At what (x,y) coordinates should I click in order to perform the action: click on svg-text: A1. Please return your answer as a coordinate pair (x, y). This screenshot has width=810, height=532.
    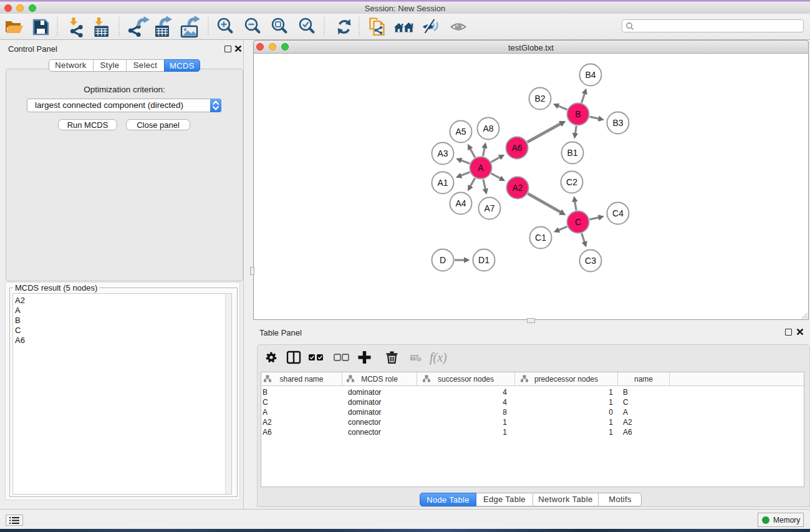
    Looking at the image, I should click on (443, 183).